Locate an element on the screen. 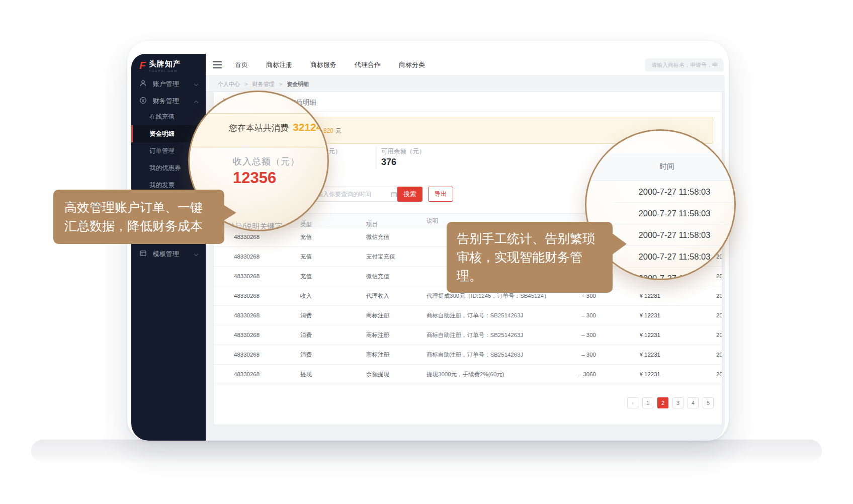 The width and height of the screenshot is (853, 504). breadcrumb: 个人中心 > 财务管理 > 资金明细 is located at coordinates (465, 84).